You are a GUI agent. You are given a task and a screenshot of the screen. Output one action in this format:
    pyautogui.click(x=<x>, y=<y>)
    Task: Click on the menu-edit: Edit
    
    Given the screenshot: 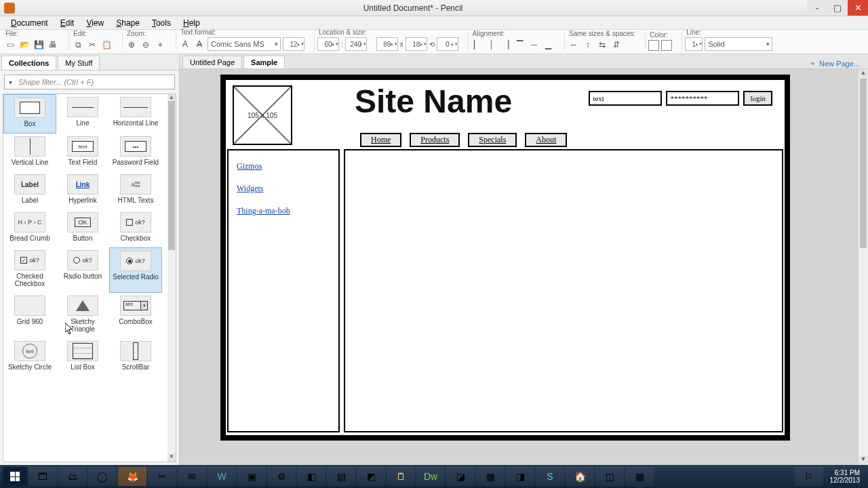 What is the action you would take?
    pyautogui.click(x=68, y=23)
    